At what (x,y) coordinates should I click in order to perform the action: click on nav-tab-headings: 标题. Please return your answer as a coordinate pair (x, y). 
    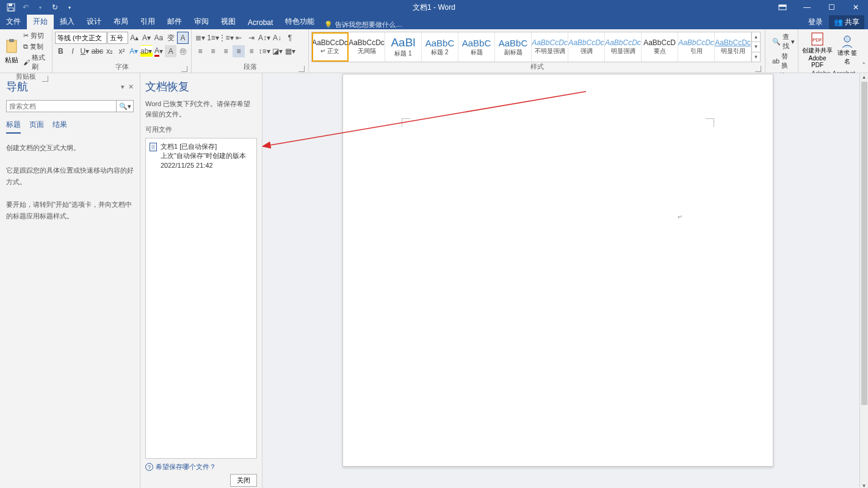
    Looking at the image, I should click on (13, 127).